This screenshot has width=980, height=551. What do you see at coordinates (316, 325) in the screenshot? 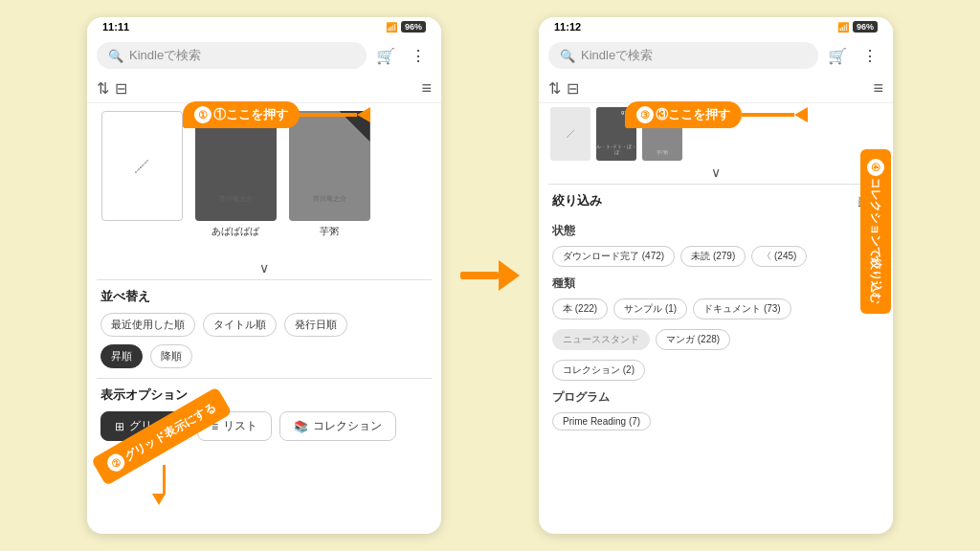
I see `sort-btn-date: 発行日順` at bounding box center [316, 325].